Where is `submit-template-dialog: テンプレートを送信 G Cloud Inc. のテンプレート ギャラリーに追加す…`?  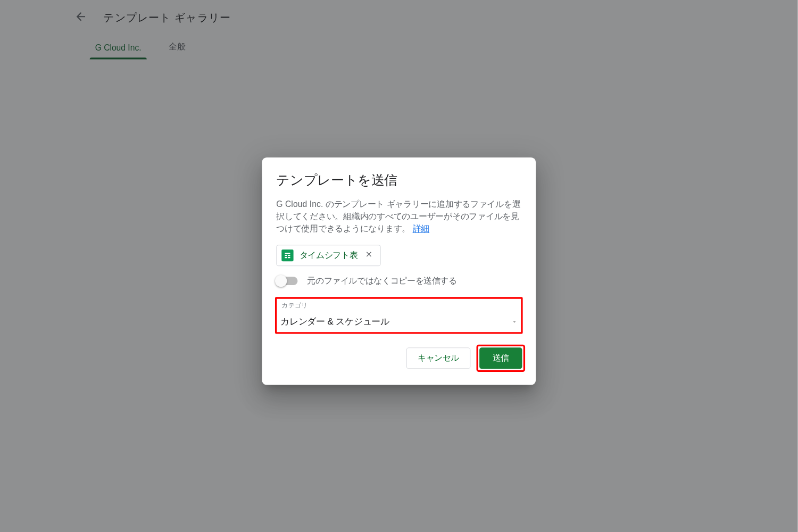
submit-template-dialog: テンプレートを送信 G Cloud Inc. のテンプレート ギャラリーに追加す… is located at coordinates (399, 271).